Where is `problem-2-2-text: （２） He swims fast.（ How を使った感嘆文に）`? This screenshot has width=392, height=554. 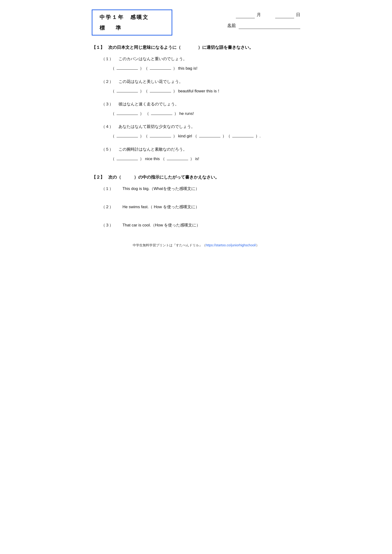 problem-2-2-text: （２） He swims fast.（ How を使った感嘆文に） is located at coordinates (201, 207).